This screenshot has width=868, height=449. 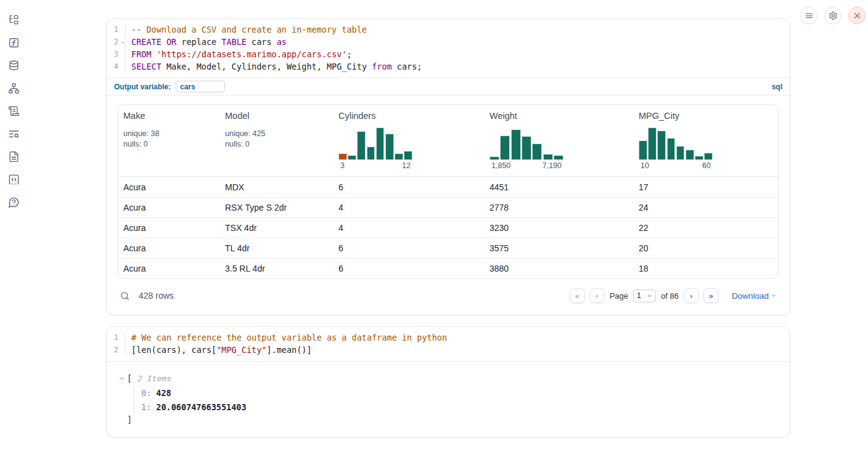 What do you see at coordinates (461, 408) in the screenshot?
I see `tree-entry: 1:20.060747663551403` at bounding box center [461, 408].